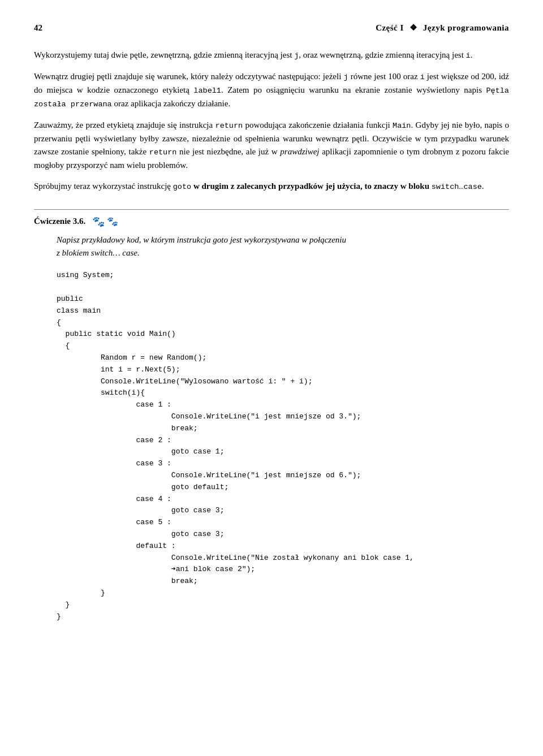 The image size is (543, 756). What do you see at coordinates (114, 464) in the screenshot?
I see `code-line-16: case 3 :` at bounding box center [114, 464].